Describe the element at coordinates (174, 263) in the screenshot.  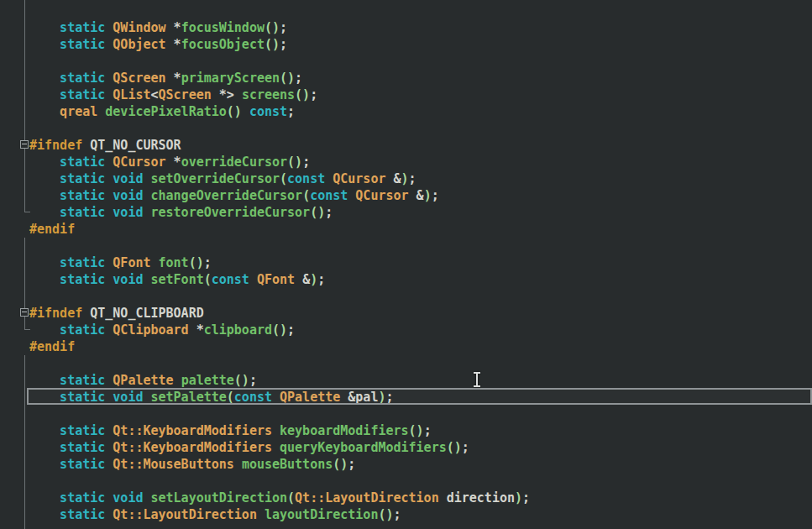
I see `code-token: font` at that location.